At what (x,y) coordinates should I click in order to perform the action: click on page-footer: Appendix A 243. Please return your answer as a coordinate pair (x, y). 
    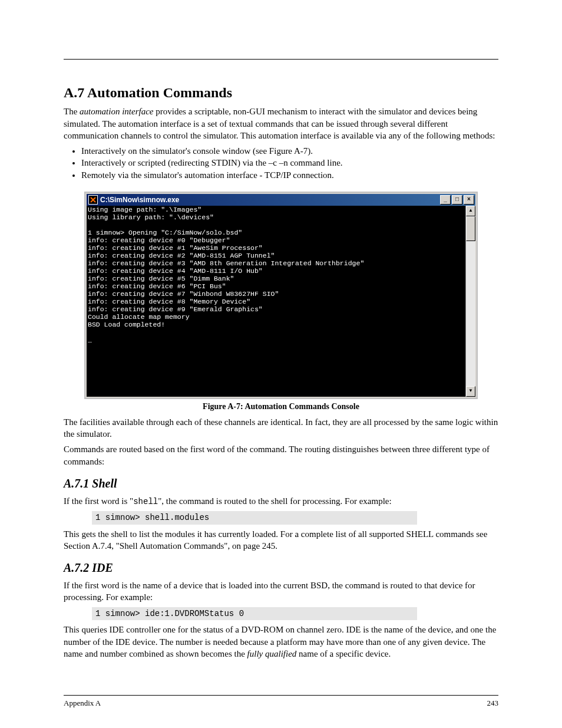
    Looking at the image, I should click on (281, 701).